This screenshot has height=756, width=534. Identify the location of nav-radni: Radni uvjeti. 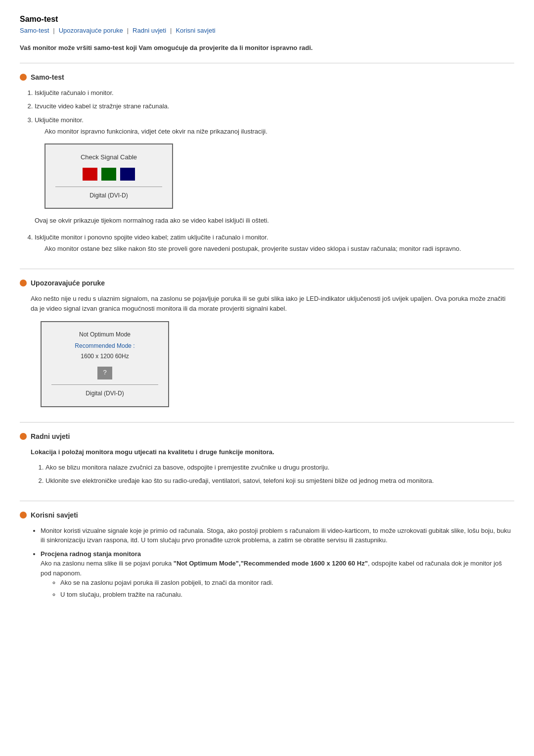
(149, 31).